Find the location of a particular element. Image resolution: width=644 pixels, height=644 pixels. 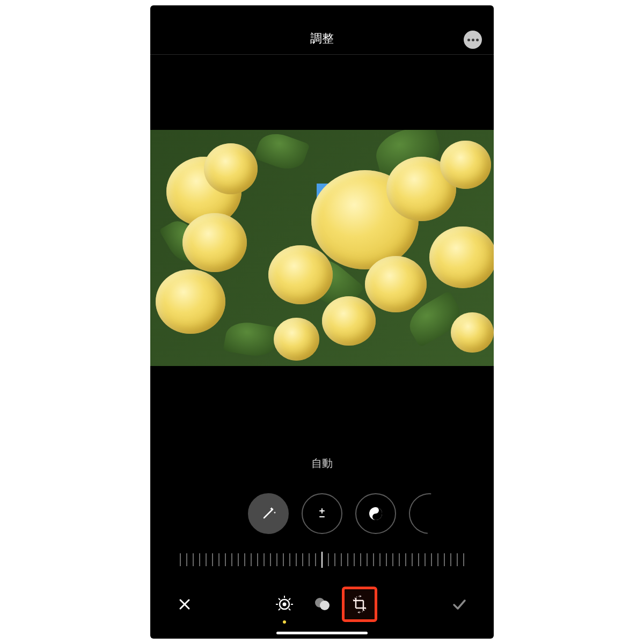

exposure-button is located at coordinates (322, 514).